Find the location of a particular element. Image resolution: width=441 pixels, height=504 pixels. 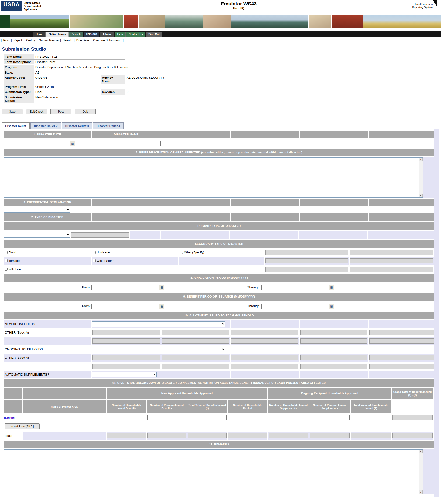

post-link: Post is located at coordinates (6, 40).